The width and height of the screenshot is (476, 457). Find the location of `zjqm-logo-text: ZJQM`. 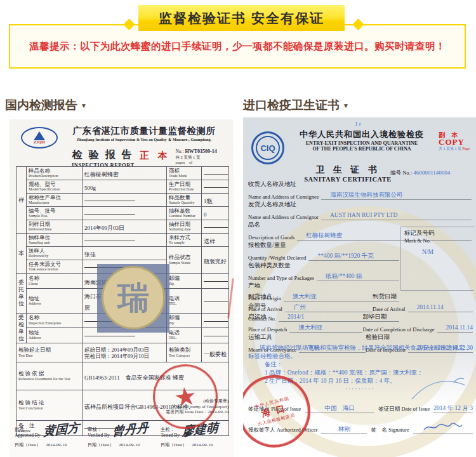

zjqm-logo-text: ZJQM is located at coordinates (39, 142).